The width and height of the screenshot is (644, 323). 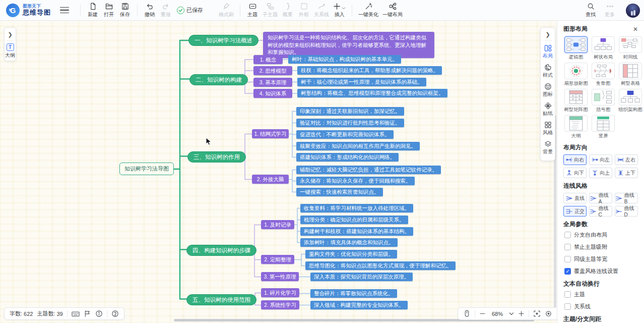 I want to click on open-file-button: 打开, so click(x=109, y=10).